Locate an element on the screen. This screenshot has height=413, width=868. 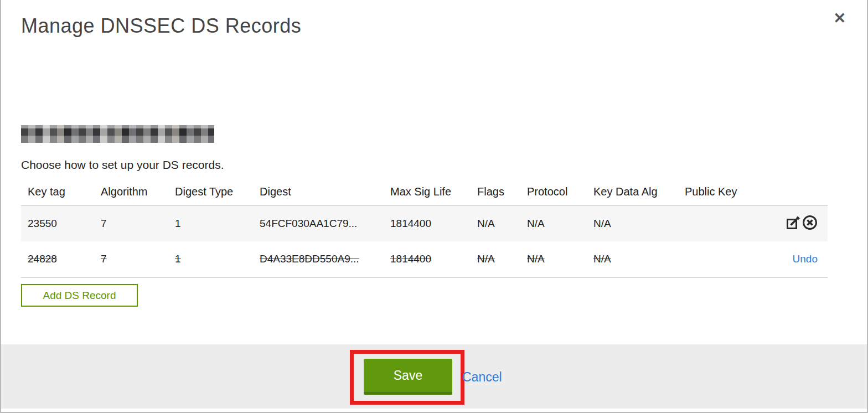
delete-icon-glyph is located at coordinates (810, 223).